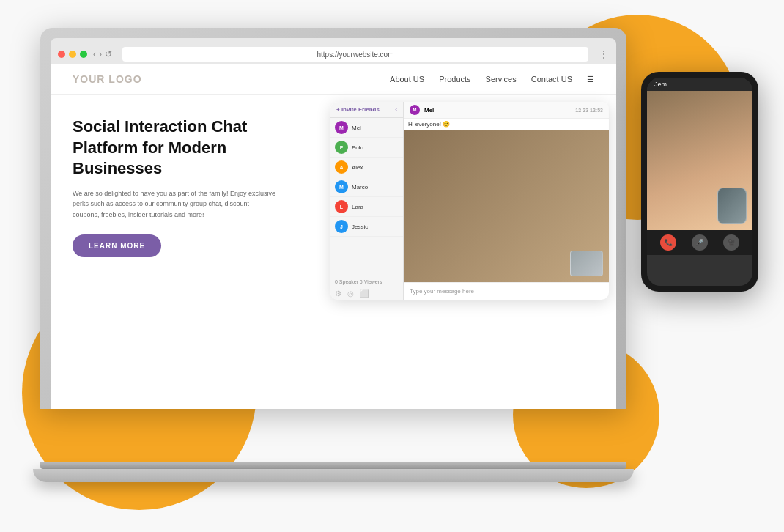 The width and height of the screenshot is (784, 532). What do you see at coordinates (732, 206) in the screenshot?
I see `phone-video-pip` at bounding box center [732, 206].